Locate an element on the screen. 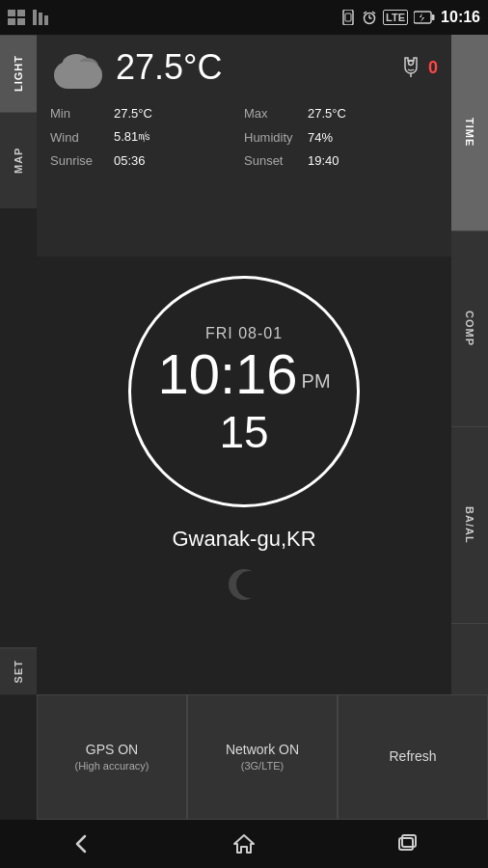  weather-sunrise-row: Sunrise 05:36 is located at coordinates (147, 160).